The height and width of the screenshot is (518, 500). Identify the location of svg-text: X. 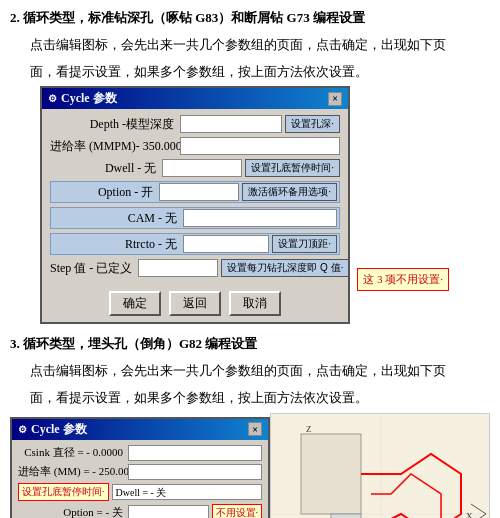
(470, 514).